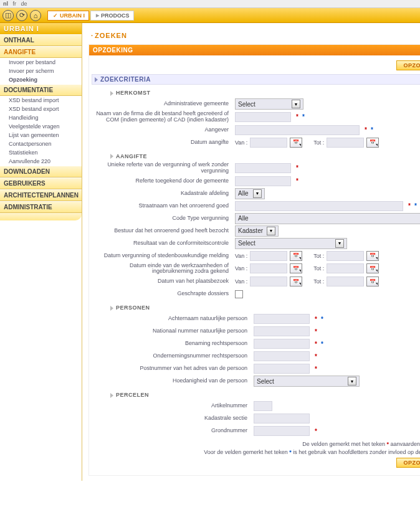 Image resolution: width=420 pixels, height=525 pixels. What do you see at coordinates (41, 109) in the screenshot?
I see `sidebar-item-xsd-export: XSD bestand export` at bounding box center [41, 109].